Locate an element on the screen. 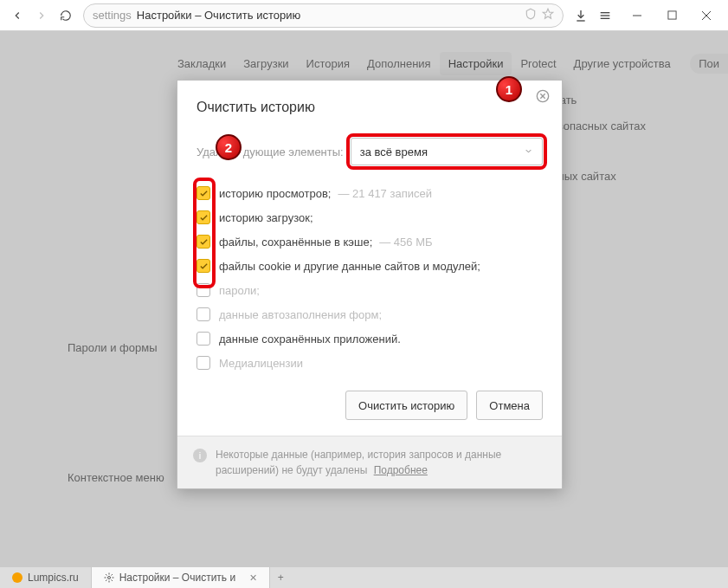  chk-autofill: данные автозаполнения форм; is located at coordinates (370, 314).